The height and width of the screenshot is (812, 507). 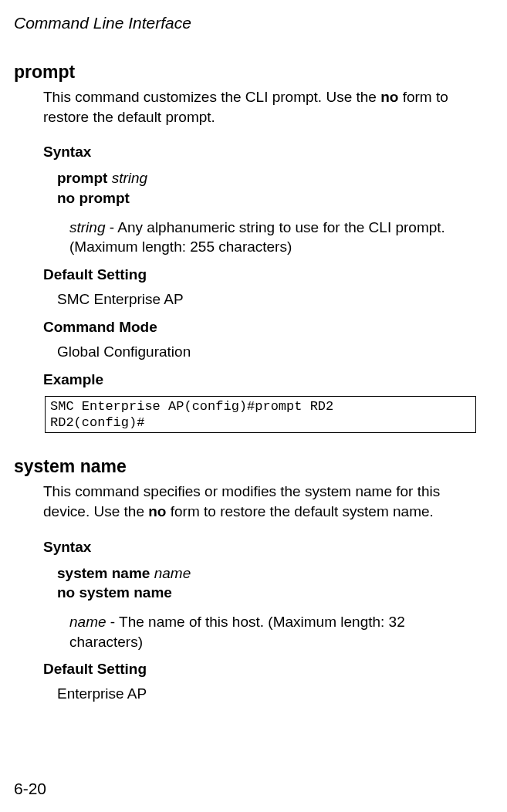 I want to click on syntax-arg: name, so click(x=173, y=573).